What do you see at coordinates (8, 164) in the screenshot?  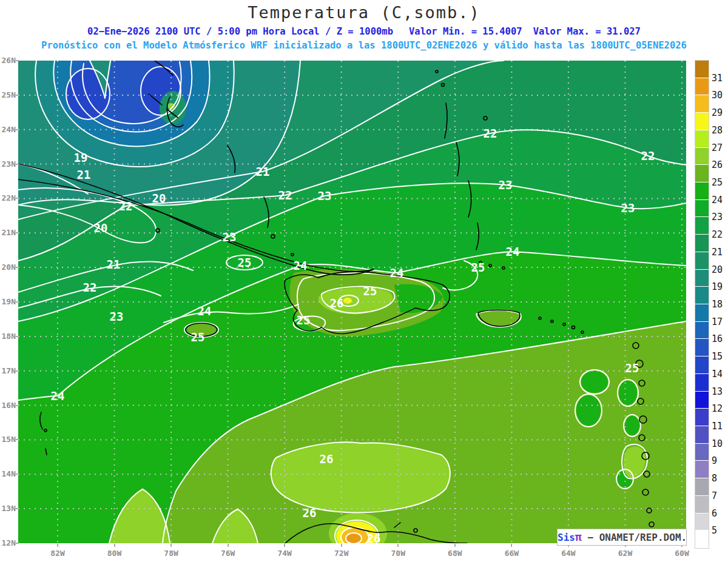 I see `lat-tick-label: 23N` at bounding box center [8, 164].